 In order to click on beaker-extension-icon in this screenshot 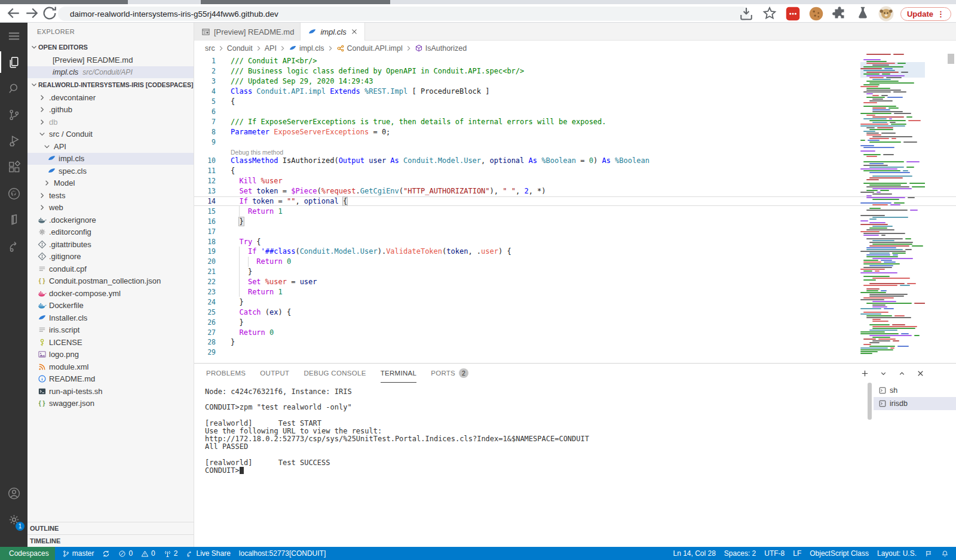, I will do `click(863, 14)`.